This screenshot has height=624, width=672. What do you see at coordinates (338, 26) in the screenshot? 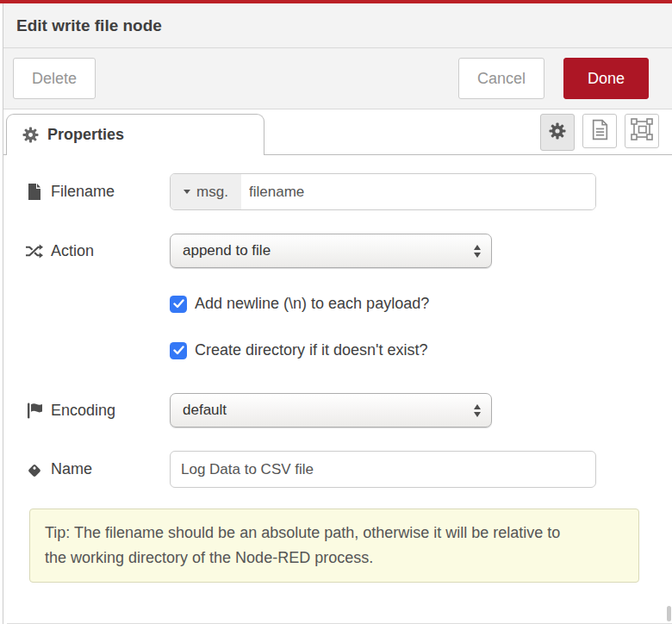
I see `dialog-header: Edit write file node` at bounding box center [338, 26].